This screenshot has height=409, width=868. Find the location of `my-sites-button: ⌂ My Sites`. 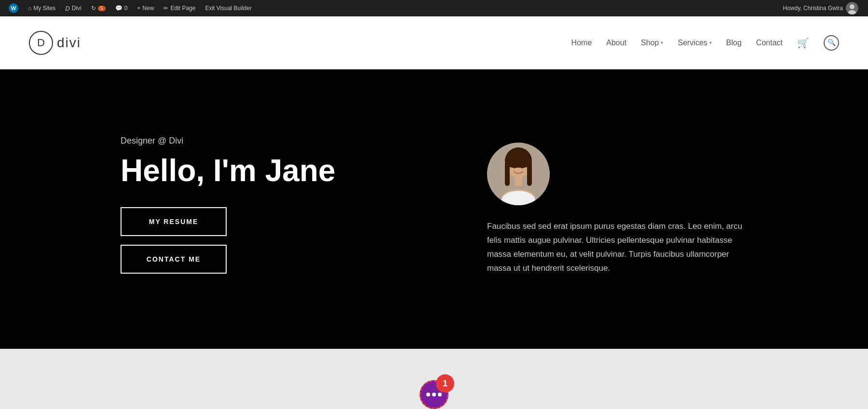

my-sites-button: ⌂ My Sites is located at coordinates (41, 8).